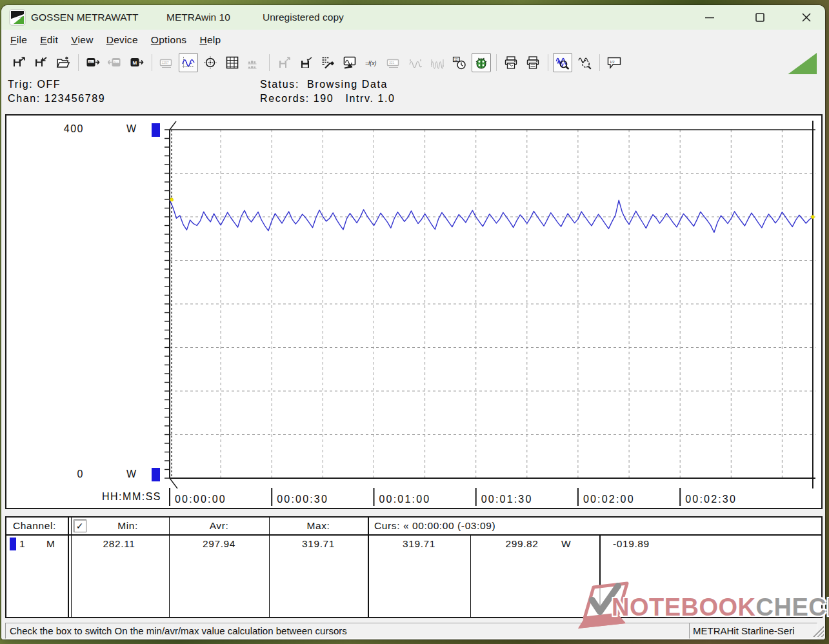 The height and width of the screenshot is (644, 829). What do you see at coordinates (405, 499) in the screenshot?
I see `svg-text: 00:01:00` at bounding box center [405, 499].